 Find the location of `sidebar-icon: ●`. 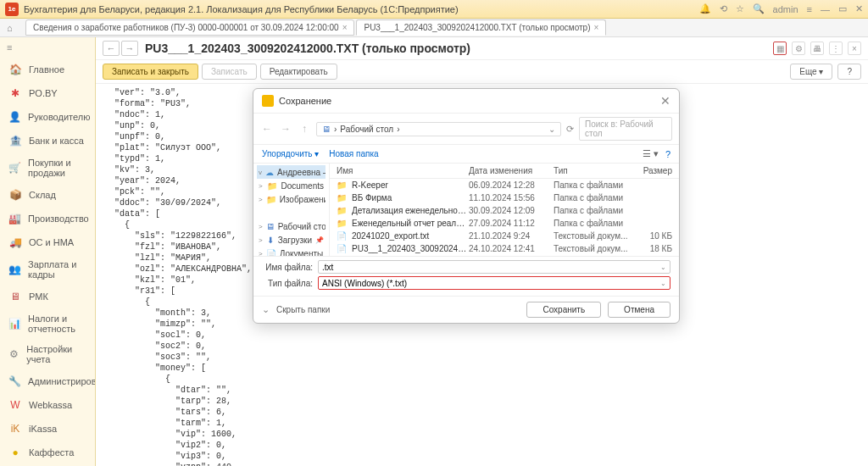

sidebar-icon: ● is located at coordinates (15, 452).